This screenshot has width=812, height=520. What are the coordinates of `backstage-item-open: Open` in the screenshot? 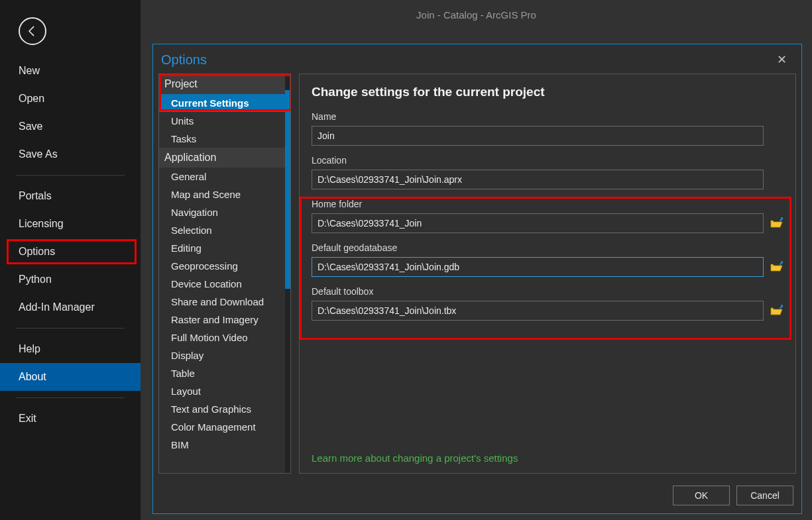 It's located at (70, 99).